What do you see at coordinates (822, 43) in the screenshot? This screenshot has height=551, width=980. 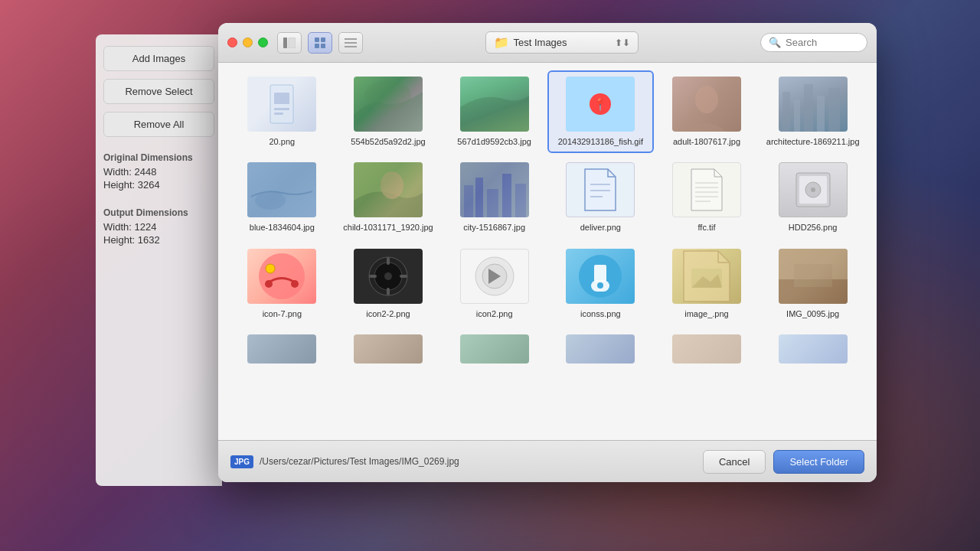 I see `search-input` at bounding box center [822, 43].